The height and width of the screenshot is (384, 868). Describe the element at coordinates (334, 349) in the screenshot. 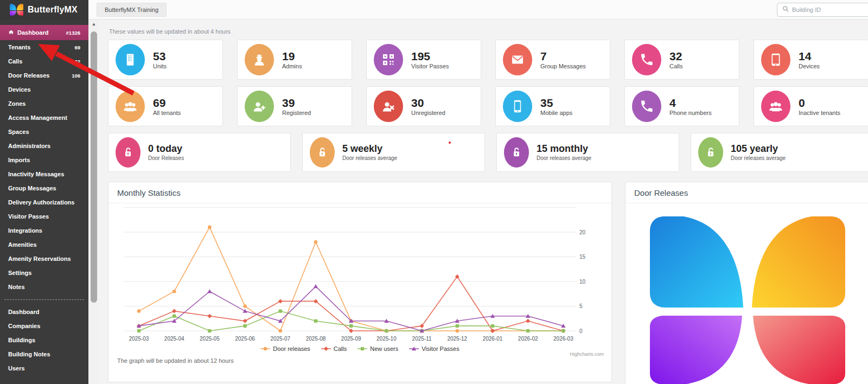

I see `legend-item-calls: Calls` at that location.